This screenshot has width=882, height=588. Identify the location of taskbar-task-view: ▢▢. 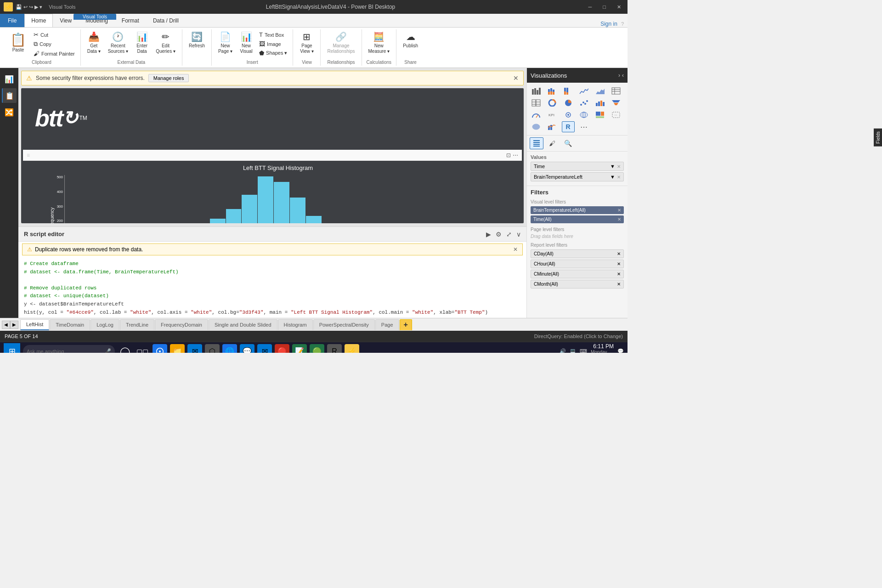
(142, 349).